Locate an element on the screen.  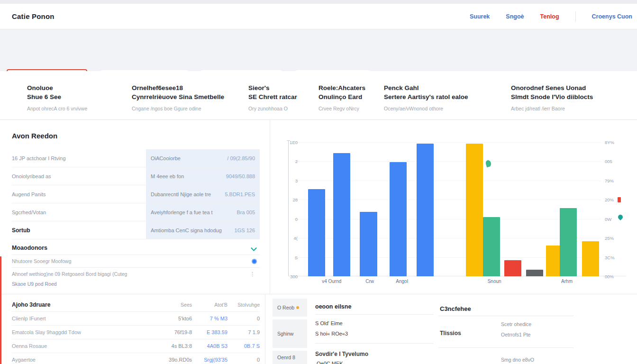
col-header: Sees is located at coordinates (173, 305).